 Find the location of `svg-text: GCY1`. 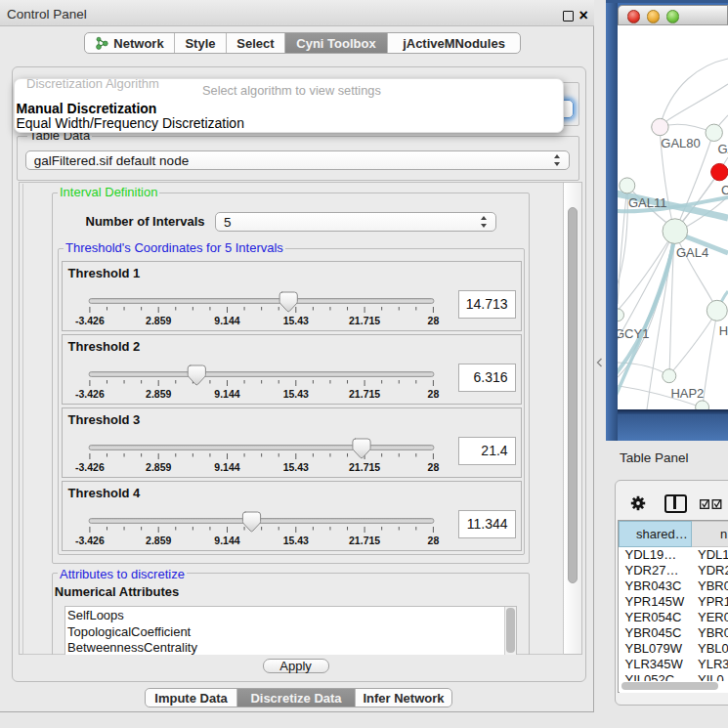

svg-text: GCY1 is located at coordinates (633, 334).